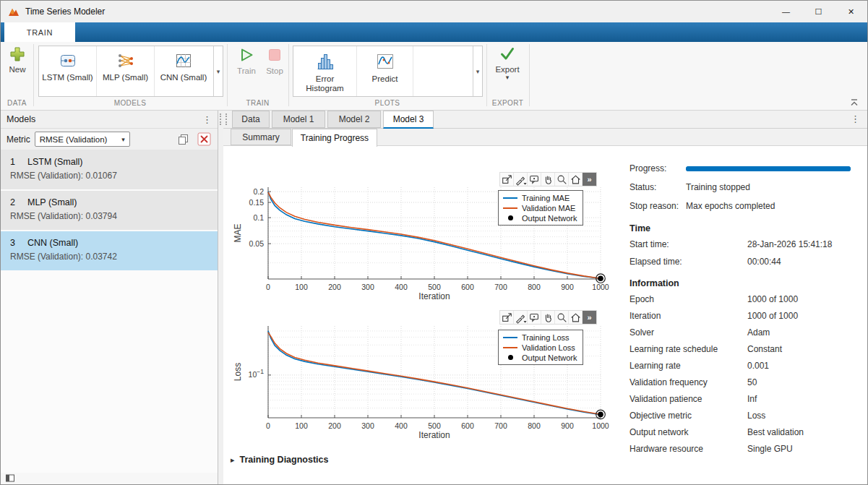 Image resolution: width=868 pixels, height=485 pixels. I want to click on model-list-item-3-selected: 3CNN (Small) RMSE (Validation): 0.03742, so click(109, 251).